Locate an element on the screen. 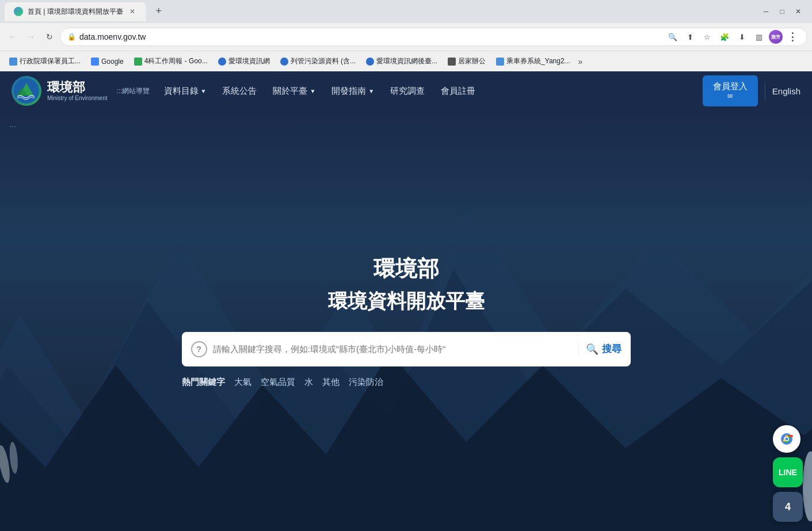 Image resolution: width=812 pixels, height=531 pixels. site-logo is located at coordinates (26, 91).